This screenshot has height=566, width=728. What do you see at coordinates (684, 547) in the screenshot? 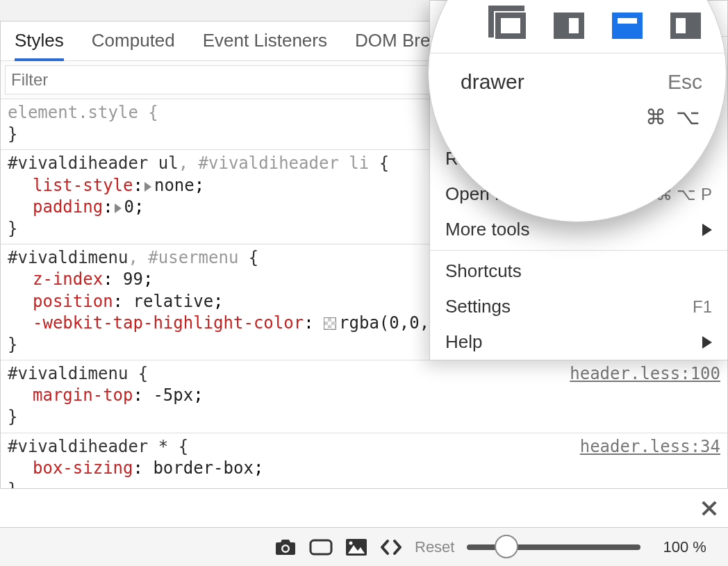
I see `zoom-value: 100 %` at bounding box center [684, 547].